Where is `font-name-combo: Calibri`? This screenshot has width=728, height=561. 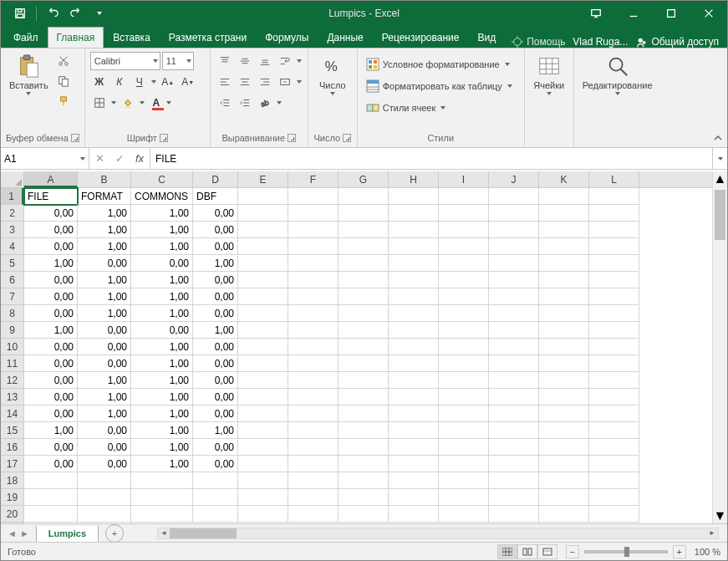 font-name-combo: Calibri is located at coordinates (125, 61).